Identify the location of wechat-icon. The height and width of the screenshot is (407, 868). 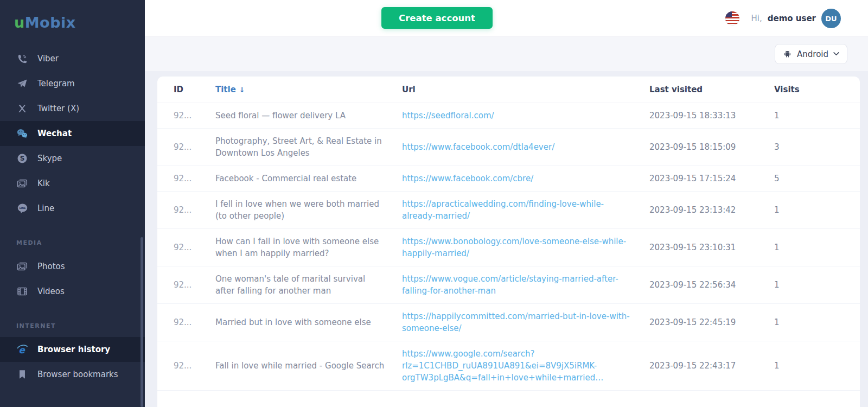
(22, 133).